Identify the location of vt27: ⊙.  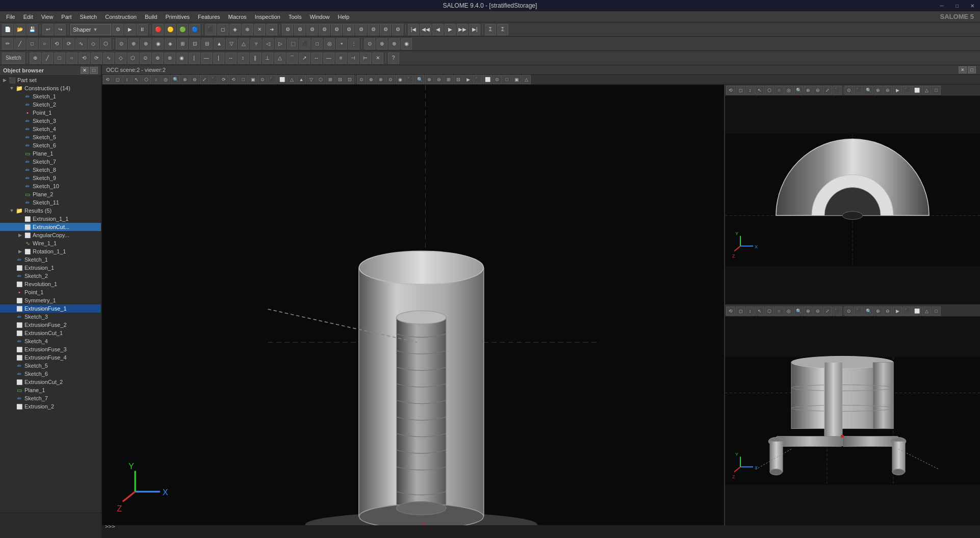
(362, 80).